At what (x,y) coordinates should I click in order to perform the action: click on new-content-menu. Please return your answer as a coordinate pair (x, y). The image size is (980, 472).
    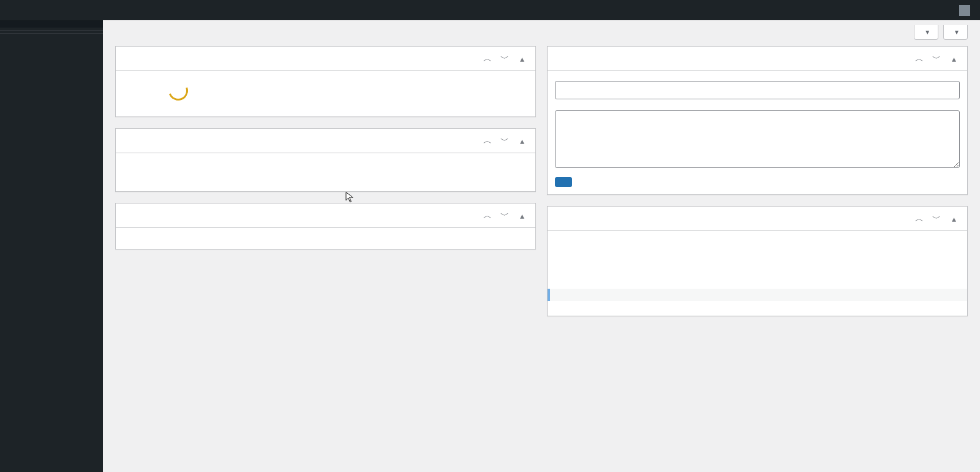
    Looking at the image, I should click on (91, 10).